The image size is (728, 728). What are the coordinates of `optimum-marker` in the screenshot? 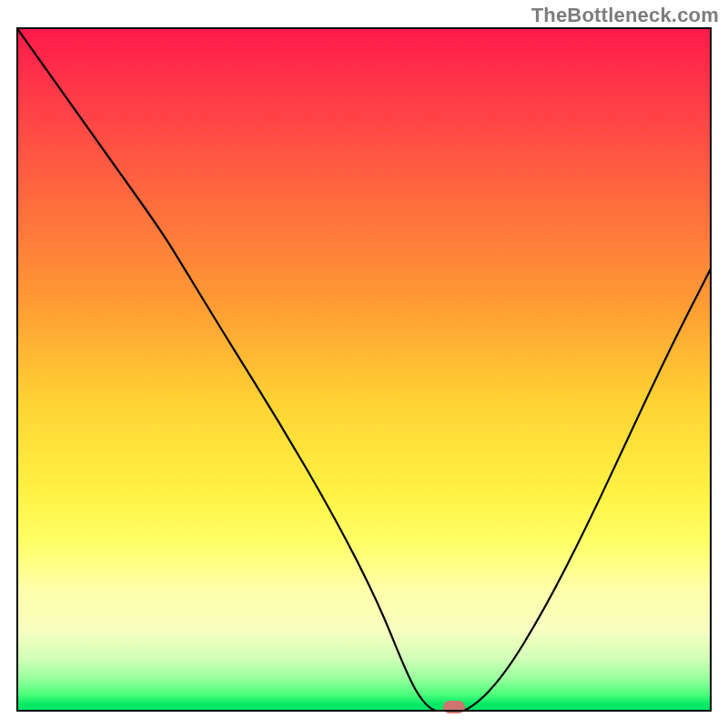 It's located at (454, 707).